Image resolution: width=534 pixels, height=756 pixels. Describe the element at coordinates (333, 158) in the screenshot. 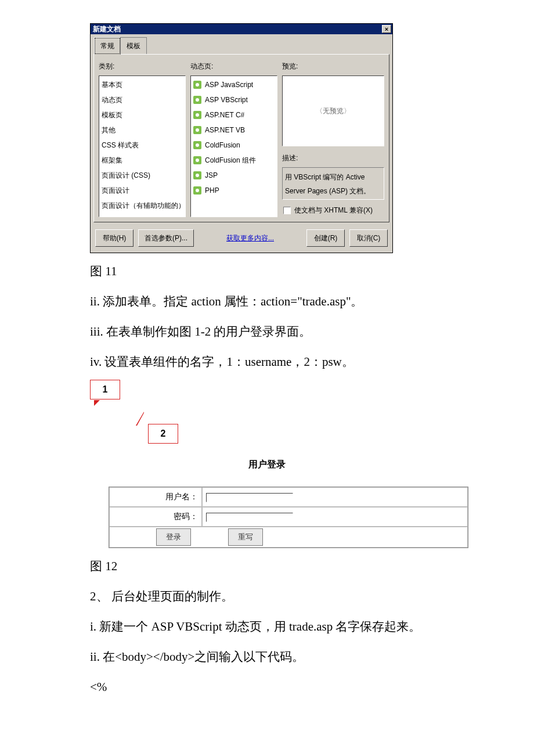

I see `label-description: 描述:` at that location.